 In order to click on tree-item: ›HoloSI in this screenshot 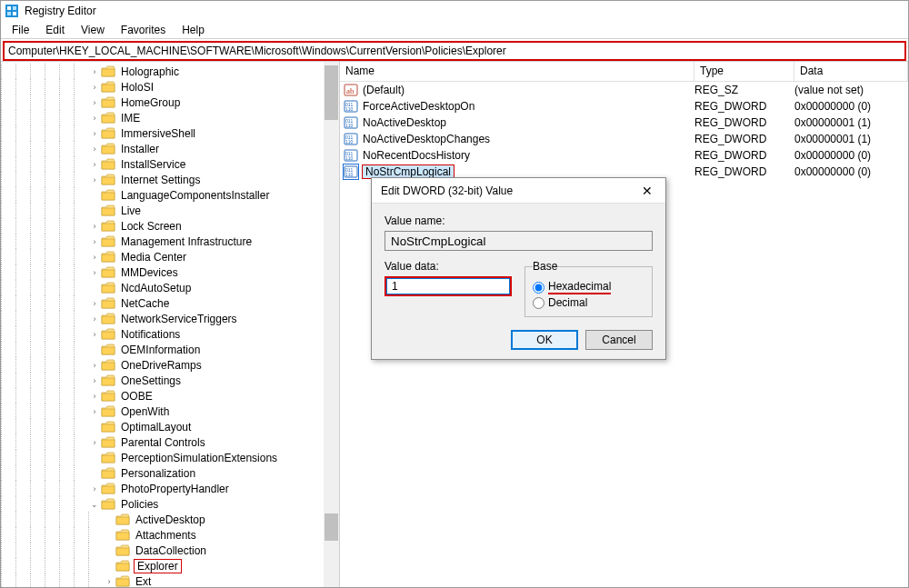, I will do `click(170, 87)`.